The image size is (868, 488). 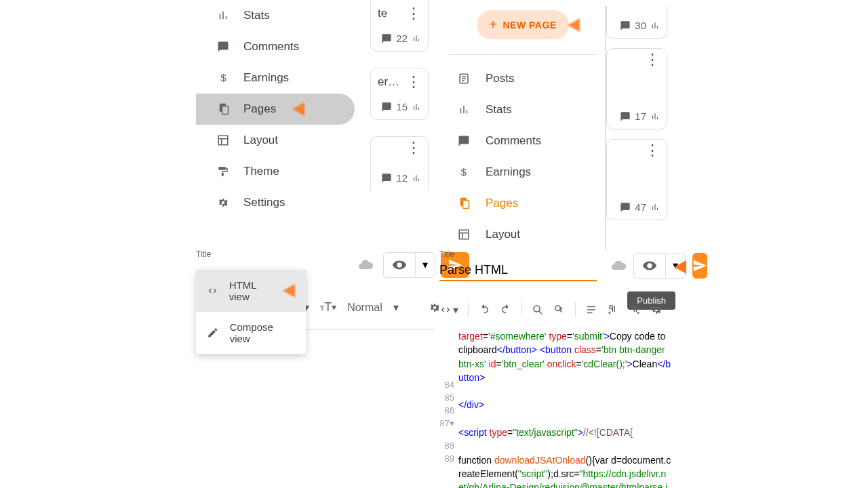 What do you see at coordinates (700, 266) in the screenshot?
I see `send-icon` at bounding box center [700, 266].